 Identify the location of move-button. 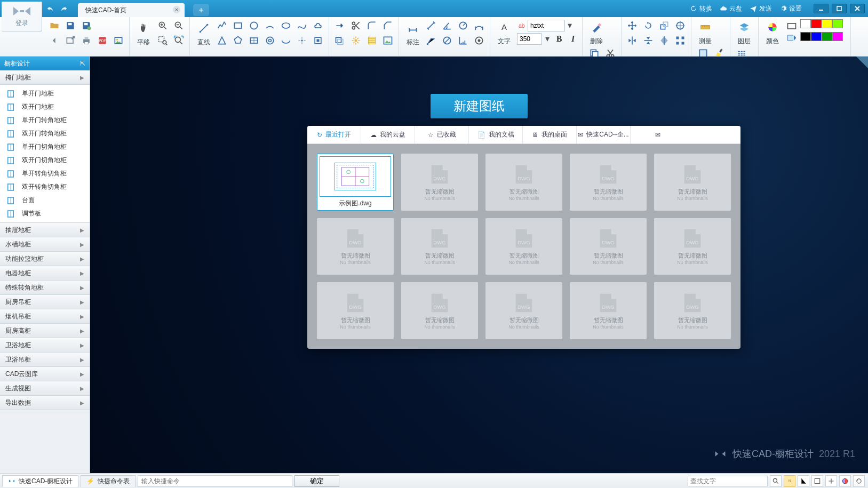
(632, 26).